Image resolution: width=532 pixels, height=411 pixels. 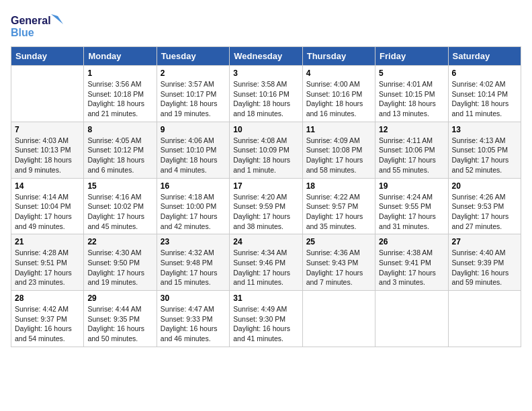 I want to click on cell-content: Sunrise: 4:01 AM Sunset: 10:15 PM Daylig…, so click(x=411, y=99).